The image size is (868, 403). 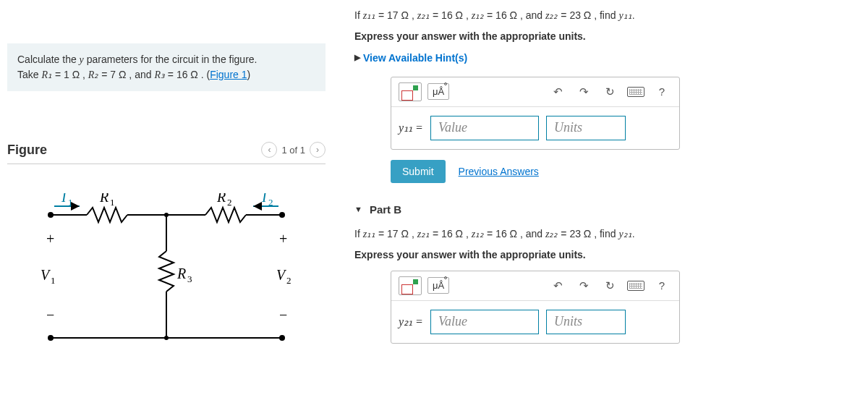 What do you see at coordinates (386, 210) in the screenshot?
I see `partB-title: Part B` at bounding box center [386, 210].